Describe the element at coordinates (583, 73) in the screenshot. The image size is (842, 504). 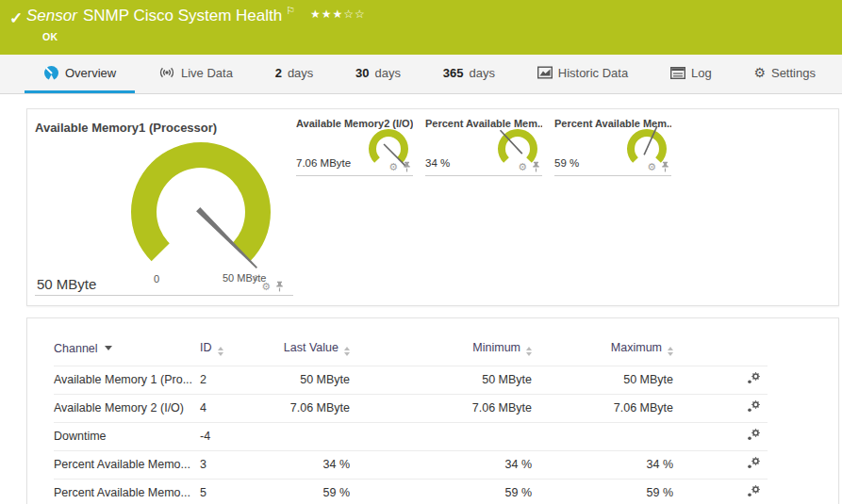
I see `tab-historic-data: Historic Data` at that location.